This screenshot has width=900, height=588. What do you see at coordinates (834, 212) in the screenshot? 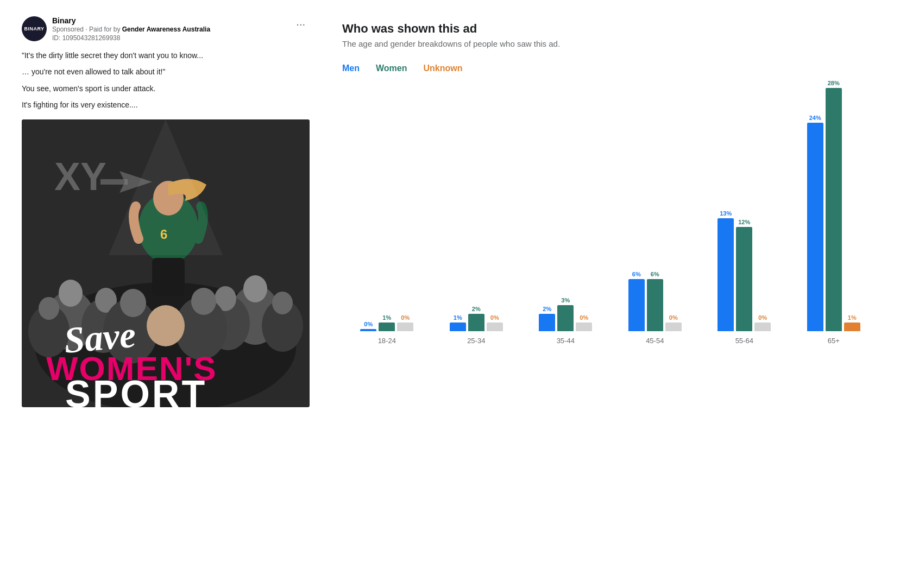
I see `age-group-65+: 24%28%1%65+` at bounding box center [834, 212].